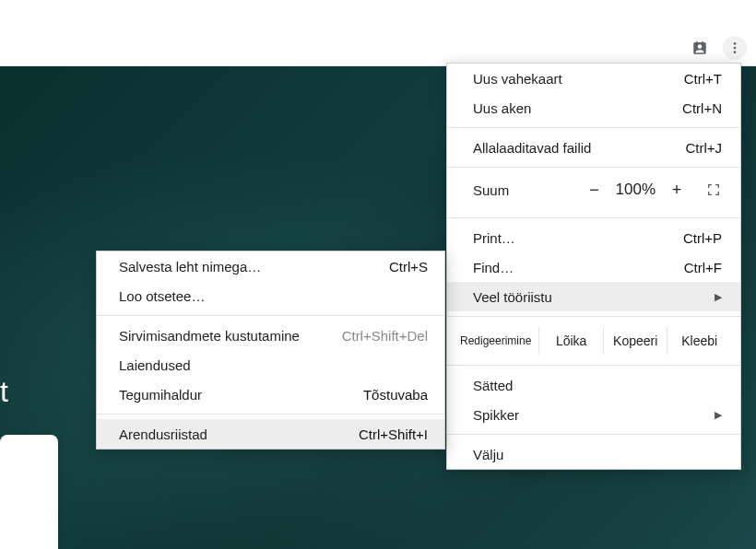  What do you see at coordinates (396, 394) in the screenshot?
I see `menu-shortcut: Tõstuvaba` at bounding box center [396, 394].